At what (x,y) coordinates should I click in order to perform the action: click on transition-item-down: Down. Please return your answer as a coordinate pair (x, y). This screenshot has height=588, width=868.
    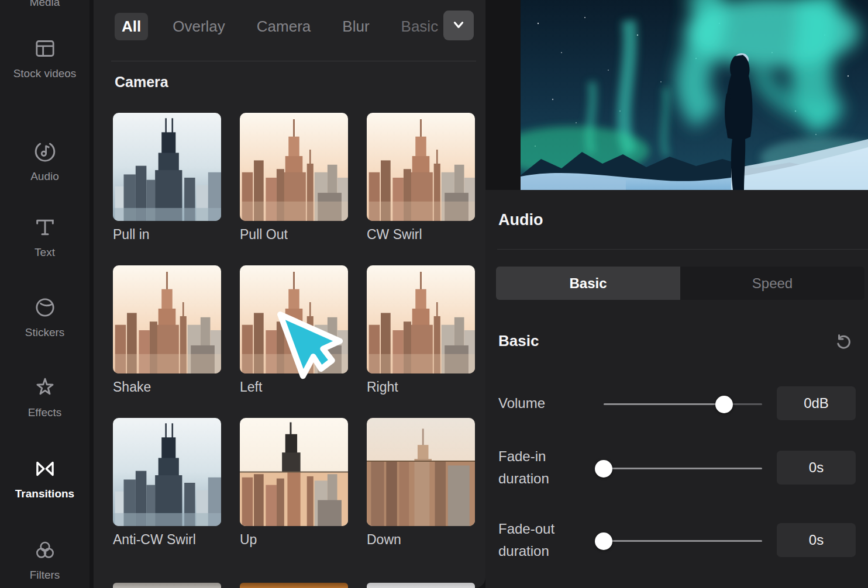
    Looking at the image, I should click on (421, 483).